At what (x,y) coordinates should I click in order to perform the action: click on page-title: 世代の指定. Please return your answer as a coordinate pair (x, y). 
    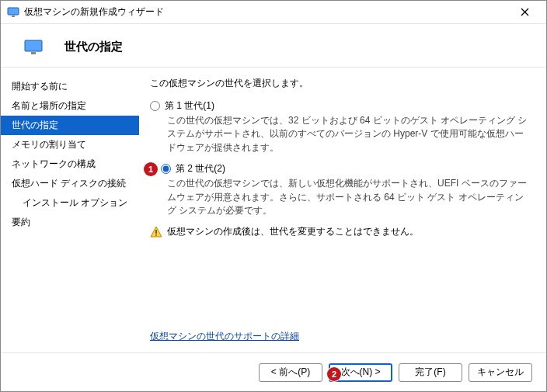
    Looking at the image, I should click on (93, 47).